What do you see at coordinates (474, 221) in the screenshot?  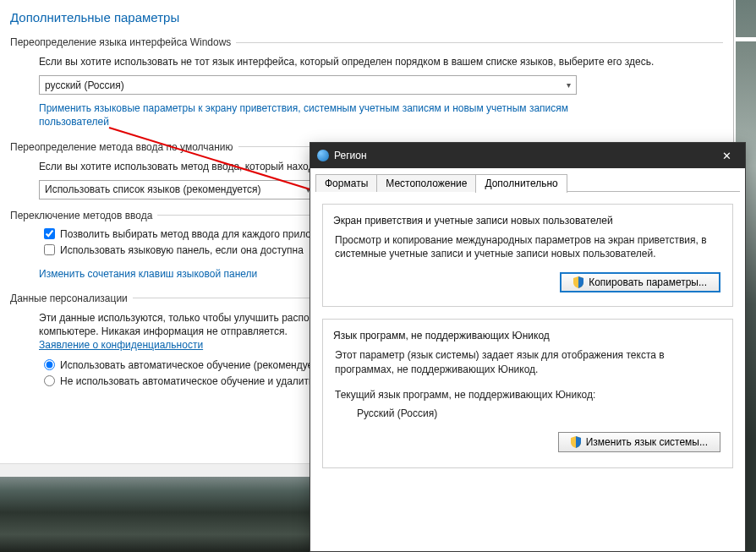 I see `welcome-screen-legend: Экран приветствия и учетные записи новых…` at bounding box center [474, 221].